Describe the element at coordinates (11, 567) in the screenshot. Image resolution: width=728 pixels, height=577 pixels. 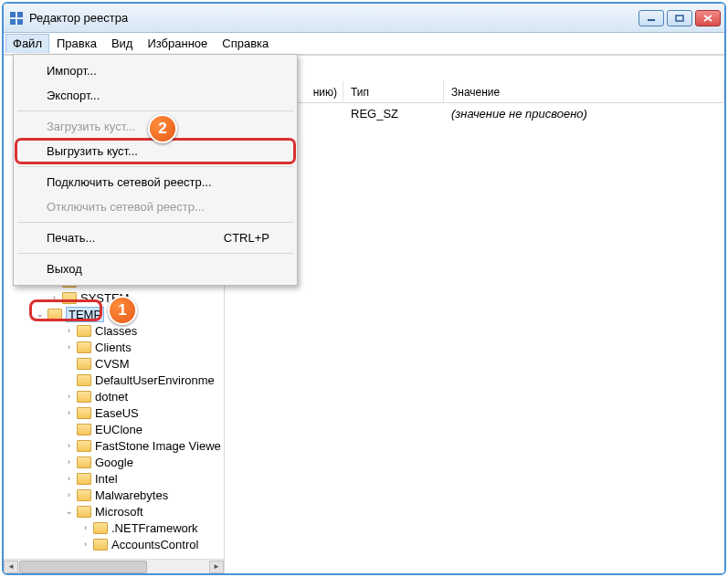
I see `scroll-left-arrow: ◄` at that location.